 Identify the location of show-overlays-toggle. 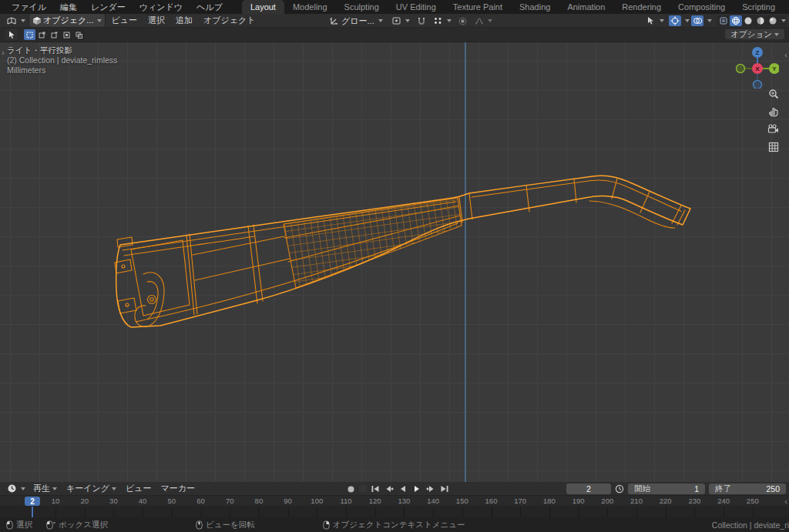
(697, 21).